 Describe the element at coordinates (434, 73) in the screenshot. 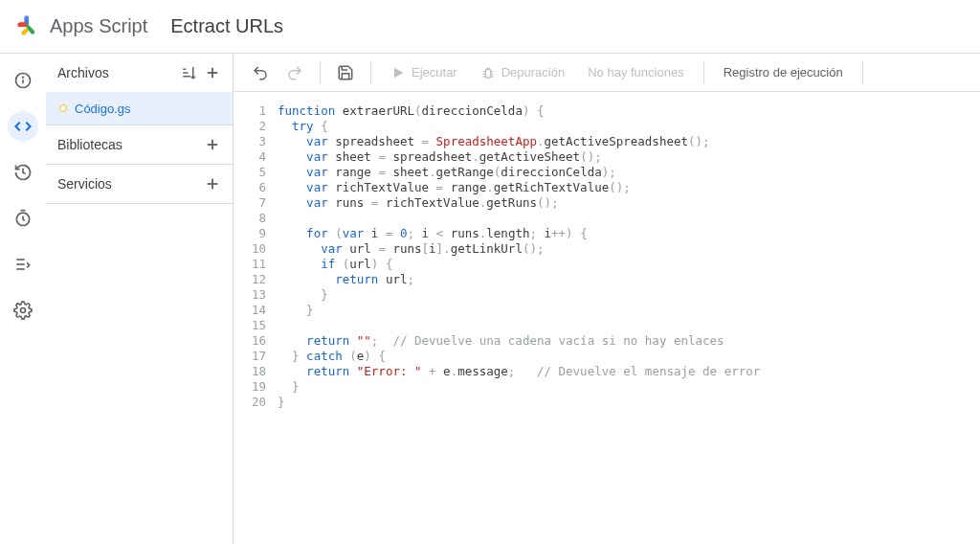

I see `run-label: Ejecutar` at that location.